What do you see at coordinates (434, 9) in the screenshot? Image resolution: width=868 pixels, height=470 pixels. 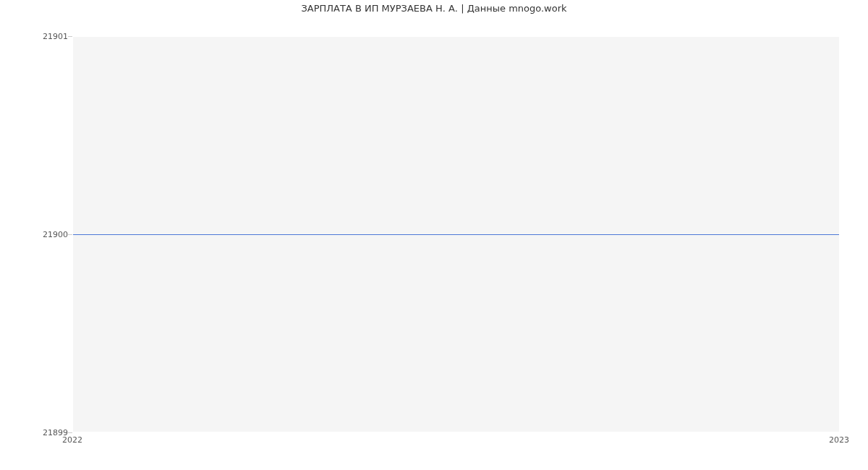 I see `chart-title: ЗАРПЛАТА В ИП МУРЗАЕВА Н. А. | Данные mn…` at bounding box center [434, 9].